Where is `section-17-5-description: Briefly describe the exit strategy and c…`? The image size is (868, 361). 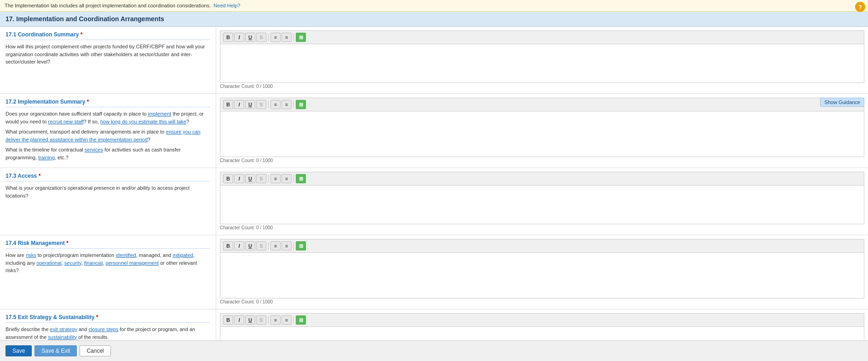 section-17-5-description: Briefly describe the exit strategy and c… is located at coordinates (108, 333).